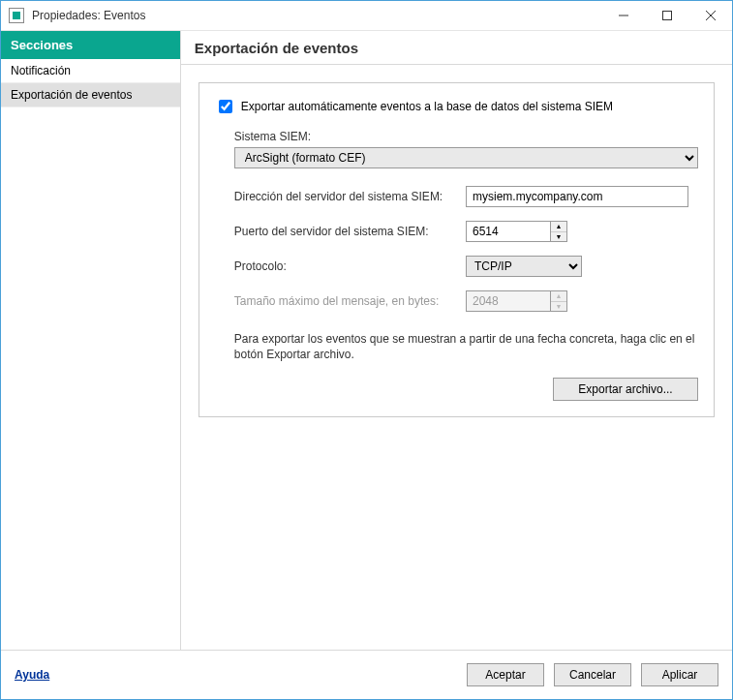 The height and width of the screenshot is (700, 733). Describe the element at coordinates (582, 231) in the screenshot. I see `server-port-stepper: ▲ ▼` at that location.